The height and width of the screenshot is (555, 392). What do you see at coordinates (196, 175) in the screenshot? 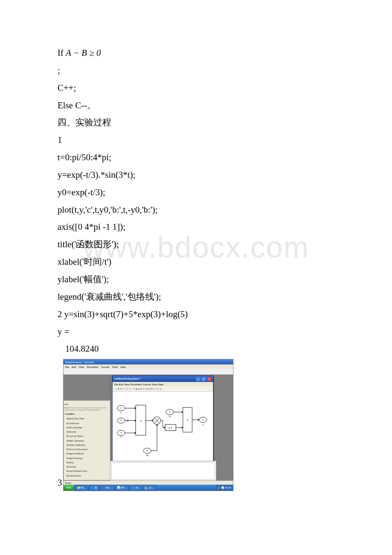
I see `line-code-y: y=exp(-t/3).*sin(3*t);` at bounding box center [196, 175].